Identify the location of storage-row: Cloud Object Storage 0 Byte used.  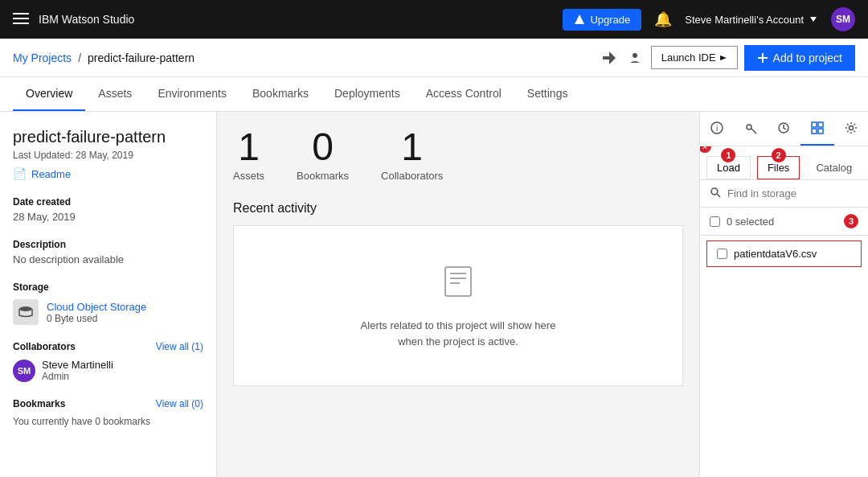
(108, 312).